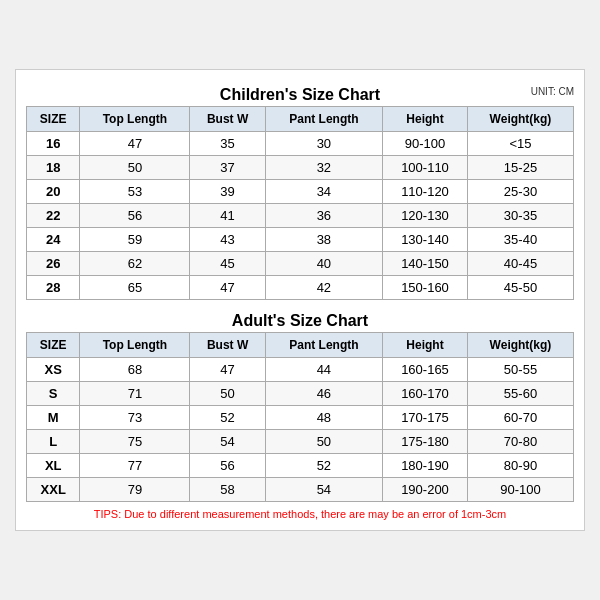 This screenshot has height=600, width=600. Describe the element at coordinates (54, 288) in the screenshot. I see `table-cell: 28` at that location.